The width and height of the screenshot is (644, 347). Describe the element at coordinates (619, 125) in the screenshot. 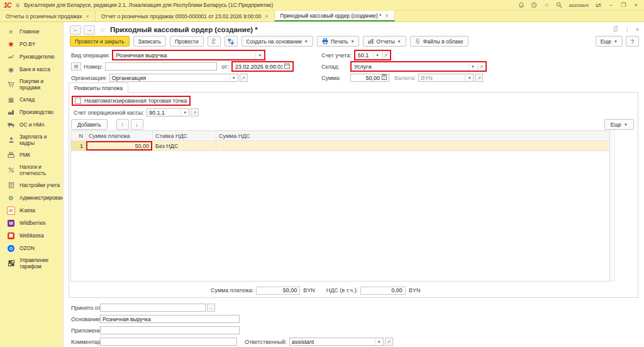

I see `table-more-button: Еще▼` at that location.